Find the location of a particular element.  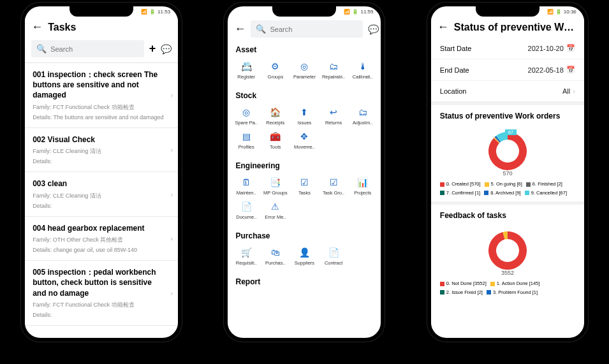

menu-item: 📄Contract is located at coordinates (334, 256).